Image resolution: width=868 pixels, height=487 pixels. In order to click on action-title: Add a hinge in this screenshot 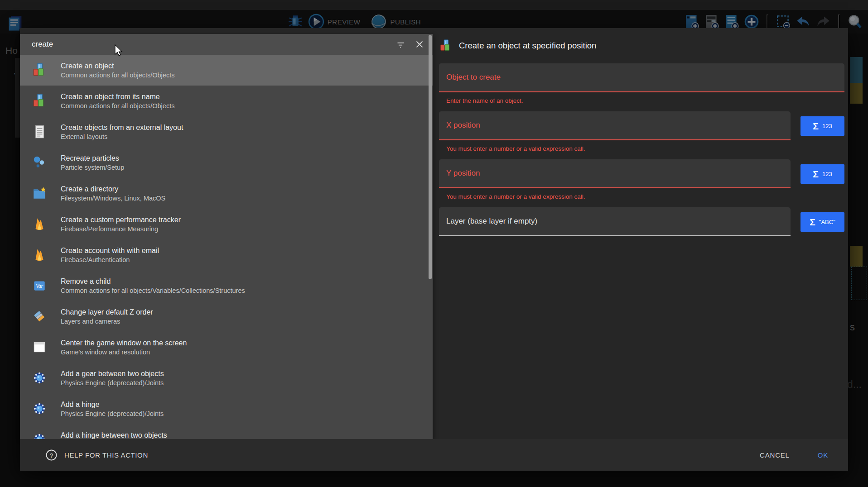, I will do `click(112, 405)`.